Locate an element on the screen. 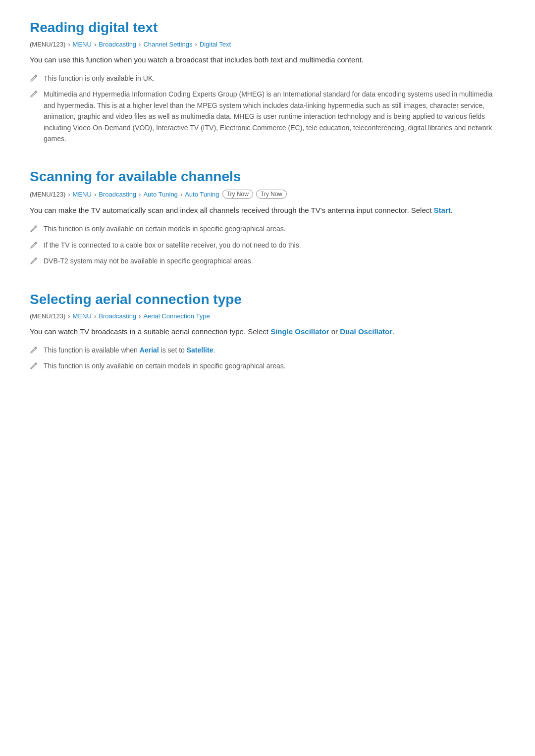 This screenshot has width=535, height=756. reading-intro: You can use this function when you watch… is located at coordinates (268, 60).